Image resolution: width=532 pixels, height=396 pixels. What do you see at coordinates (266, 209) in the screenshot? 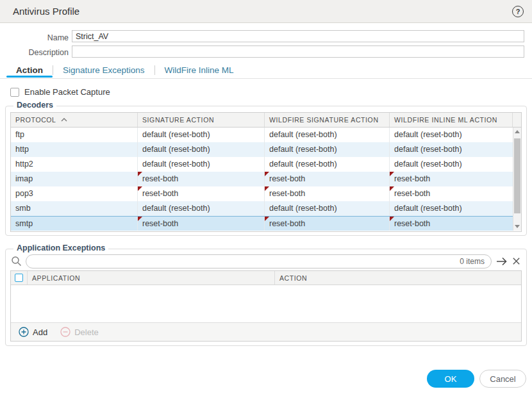
I see `decoder-row-smb: smbdefault (reset-both)default (reset-bo…` at bounding box center [266, 209].